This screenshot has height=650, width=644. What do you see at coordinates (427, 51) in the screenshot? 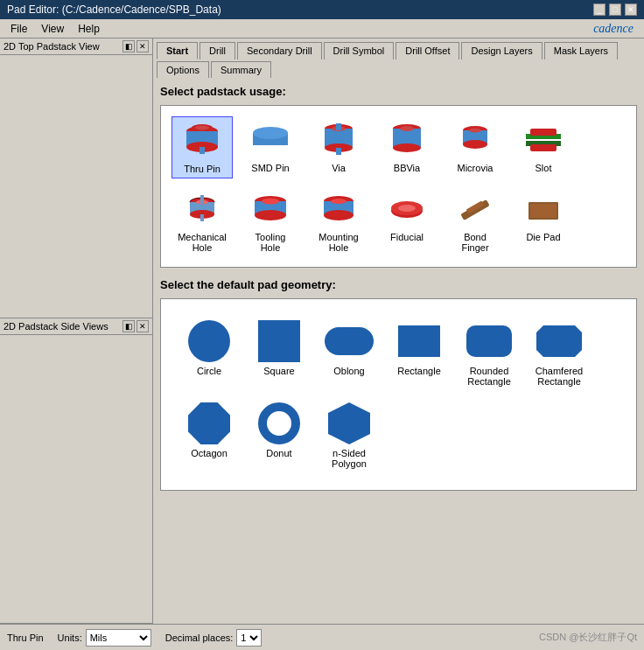
I see `tab-drill-offset: Drill Offset` at bounding box center [427, 51].